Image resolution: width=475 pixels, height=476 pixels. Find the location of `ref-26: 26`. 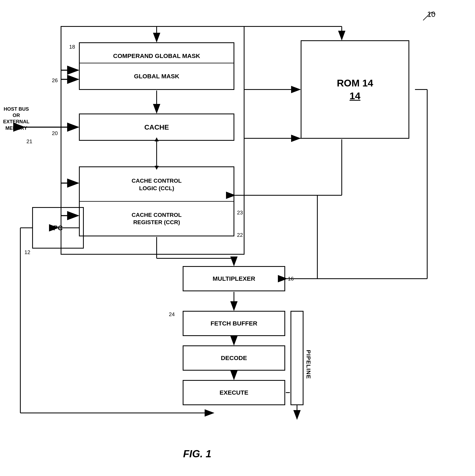

ref-26: 26 is located at coordinates (55, 80).